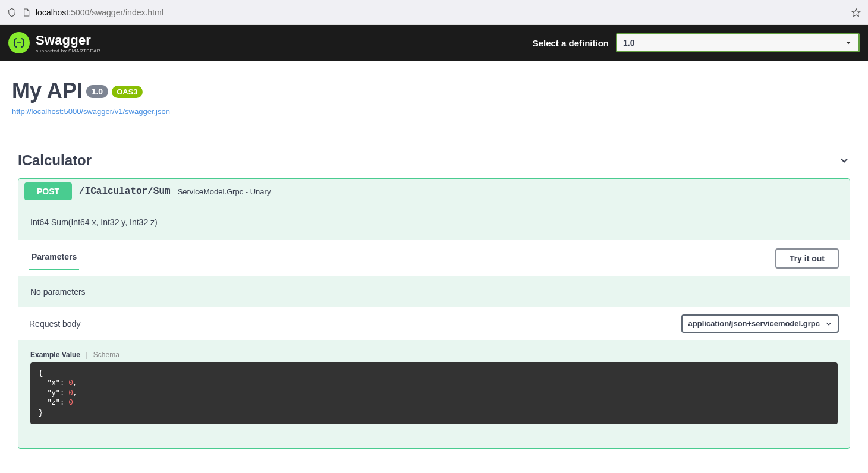 The image size is (868, 473). What do you see at coordinates (434, 43) in the screenshot?
I see `swagger-topbar: Swagger supported by SMARTBEAR Select a …` at bounding box center [434, 43].